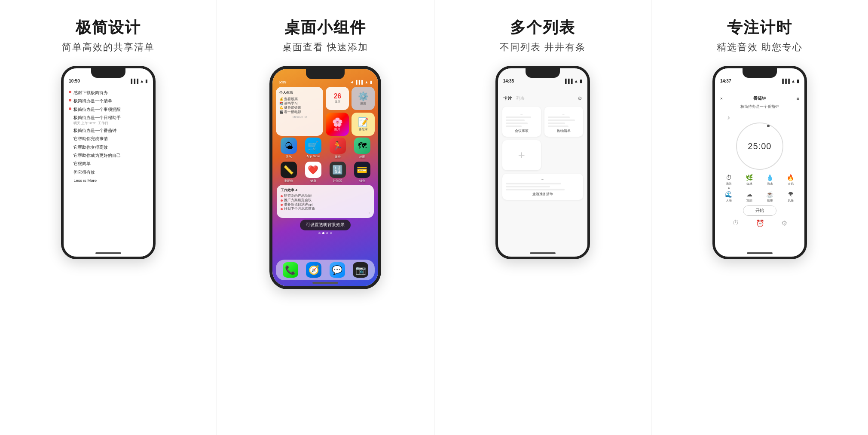 The height and width of the screenshot is (435, 868). Describe the element at coordinates (363, 124) in the screenshot. I see `notes-widget: 📝 备忘录` at that location.